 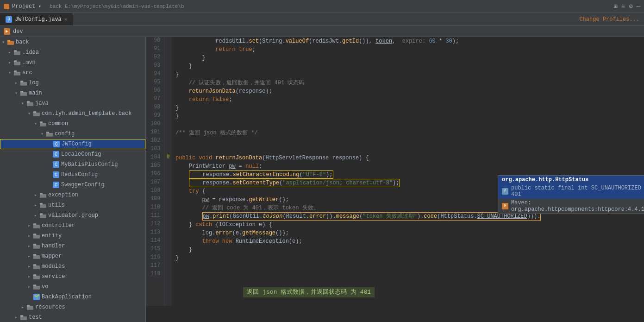 What do you see at coordinates (37, 297) in the screenshot?
I see `java-spring-icon-backapplication: 🌱` at bounding box center [37, 297].